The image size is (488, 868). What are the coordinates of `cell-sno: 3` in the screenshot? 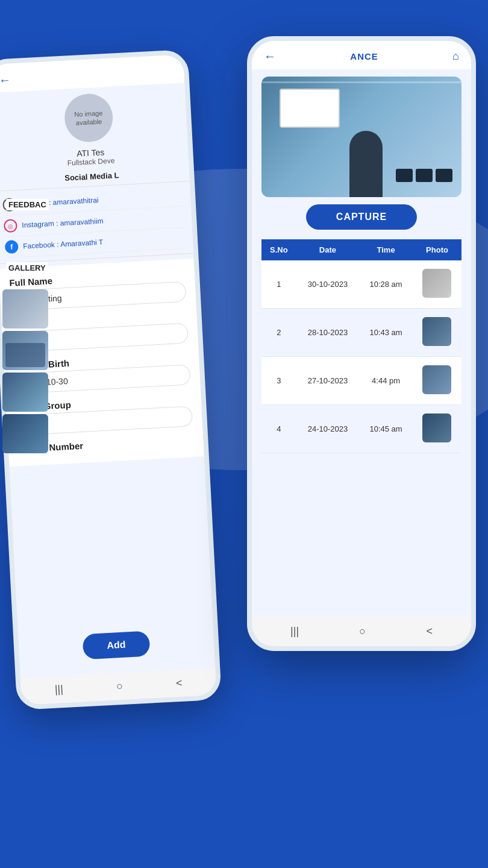 It's located at (279, 381).